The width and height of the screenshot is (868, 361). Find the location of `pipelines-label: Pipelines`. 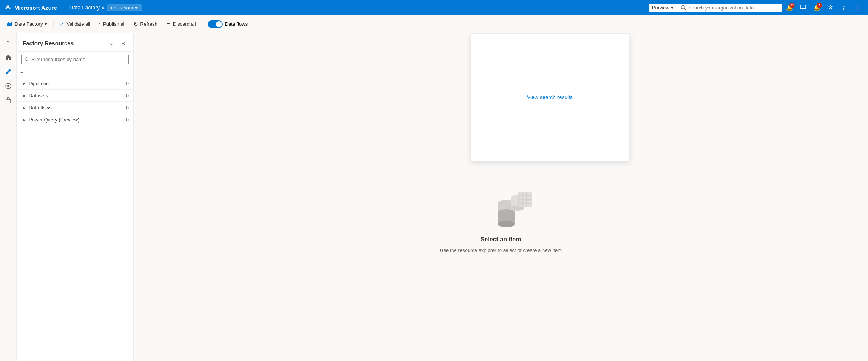

pipelines-label: Pipelines is located at coordinates (39, 84).